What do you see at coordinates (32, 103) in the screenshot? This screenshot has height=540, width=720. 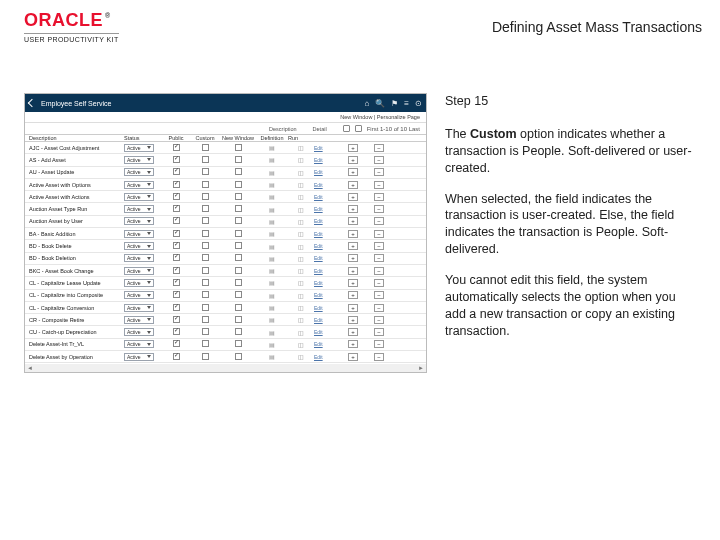 I see `back-icon` at bounding box center [32, 103].